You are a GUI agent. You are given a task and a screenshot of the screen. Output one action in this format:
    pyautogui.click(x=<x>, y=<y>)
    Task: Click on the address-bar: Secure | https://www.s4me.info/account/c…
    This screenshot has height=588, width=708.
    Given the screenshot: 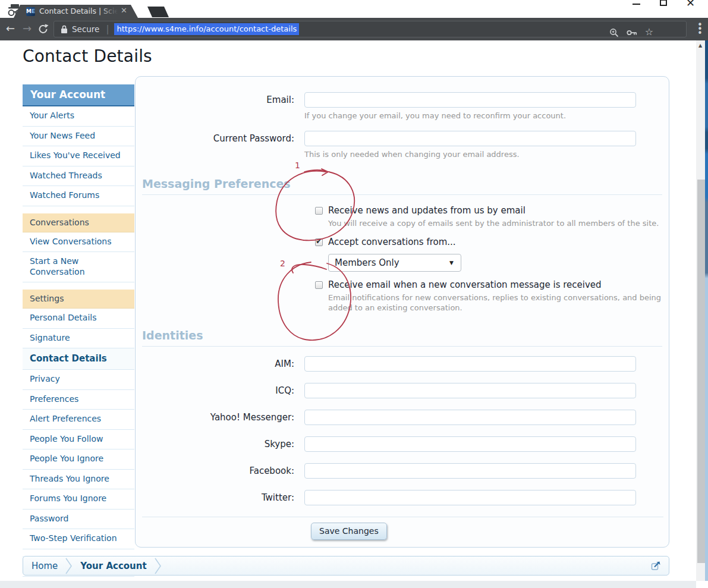 What is the action you would take?
    pyautogui.click(x=370, y=29)
    